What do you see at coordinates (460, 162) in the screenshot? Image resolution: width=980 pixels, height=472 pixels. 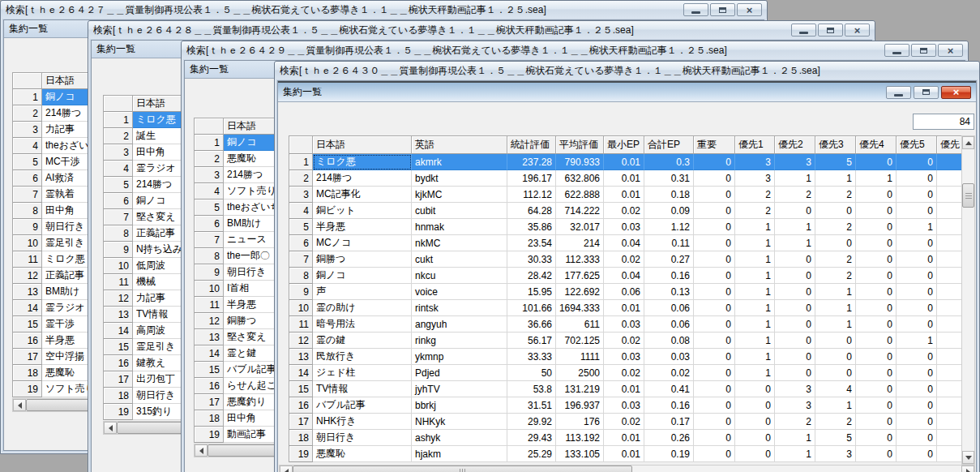 I see `english-cell: akmrk` at bounding box center [460, 162].